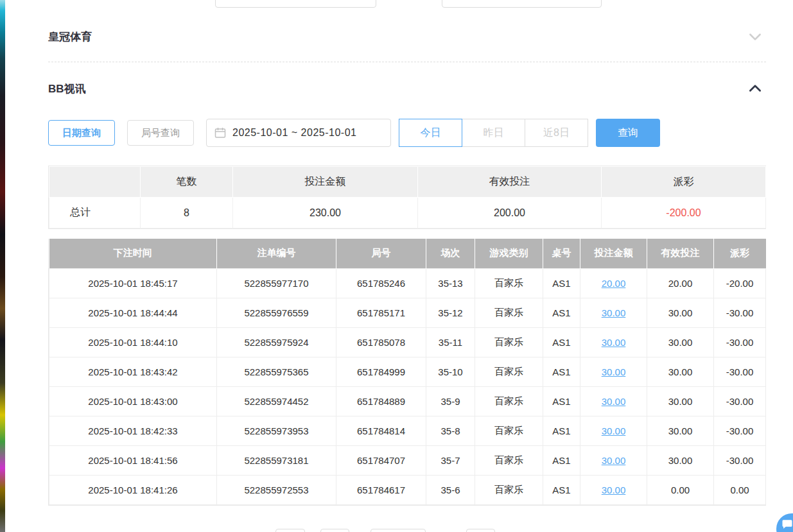  What do you see at coordinates (381, 431) in the screenshot?
I see `cell-round-id: 651784814` at bounding box center [381, 431].